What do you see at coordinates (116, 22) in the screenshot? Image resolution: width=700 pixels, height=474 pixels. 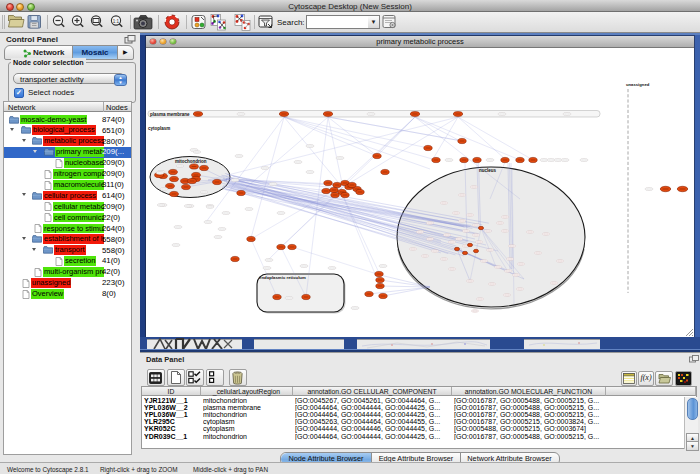 I see `svg-text: 1:1` at bounding box center [116, 22].